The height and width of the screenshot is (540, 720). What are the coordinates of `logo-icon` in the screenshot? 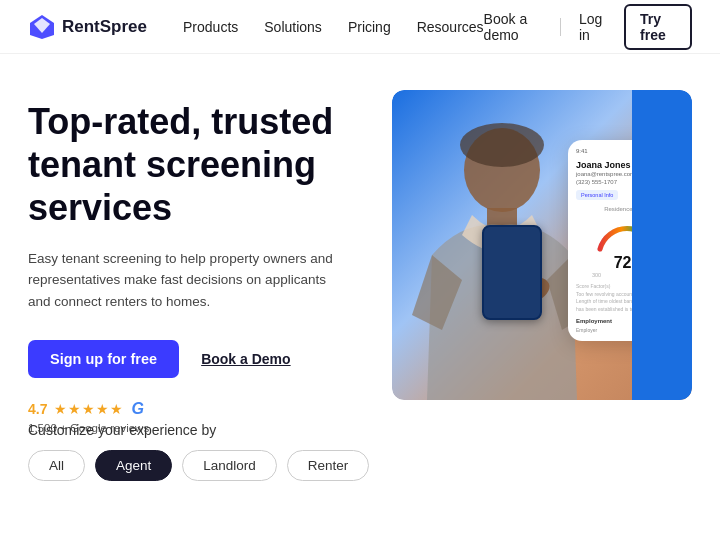 It's located at (42, 27).